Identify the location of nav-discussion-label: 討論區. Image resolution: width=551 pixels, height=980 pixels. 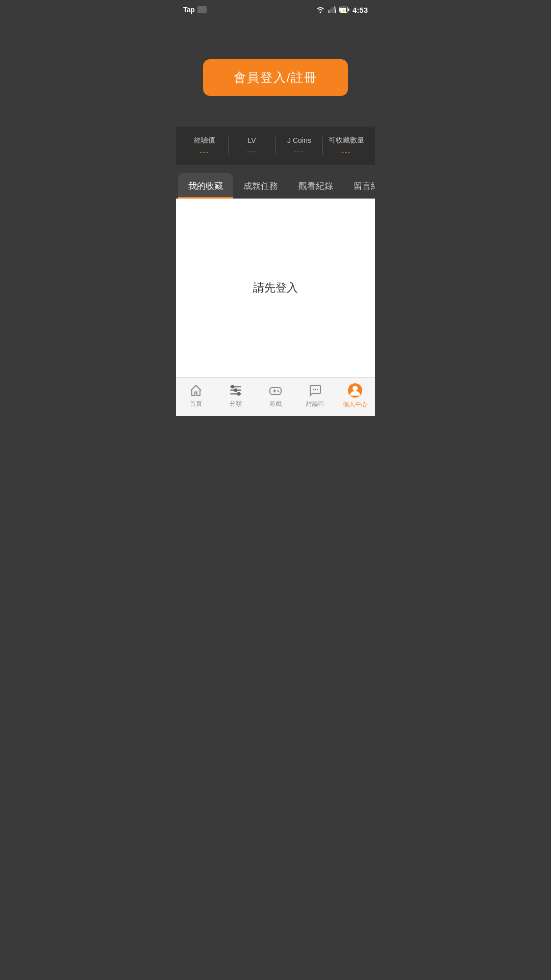
(315, 404).